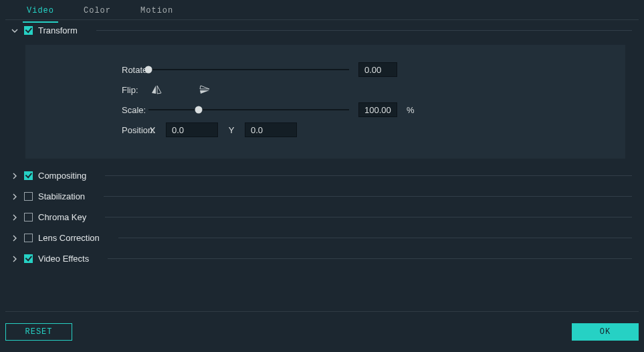 The height and width of the screenshot is (352, 644). I want to click on chevron-down-icon, so click(15, 31).